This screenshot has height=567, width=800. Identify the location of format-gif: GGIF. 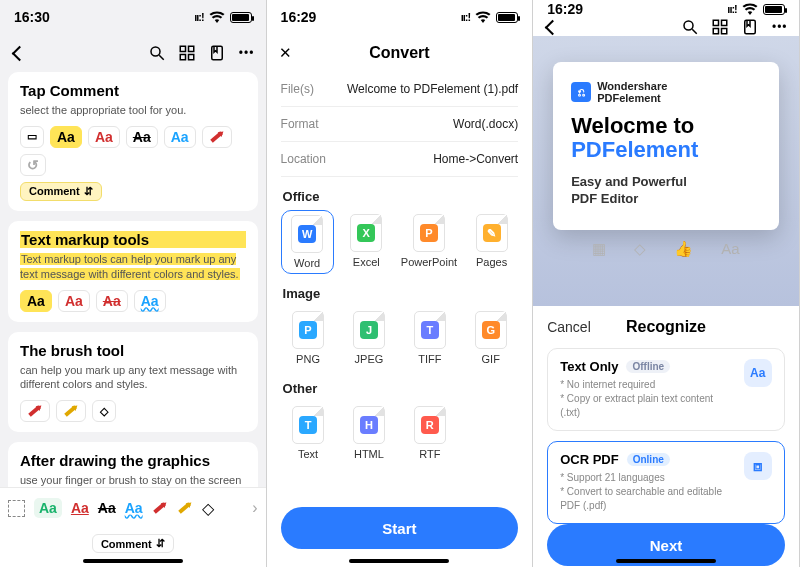
(490, 338).